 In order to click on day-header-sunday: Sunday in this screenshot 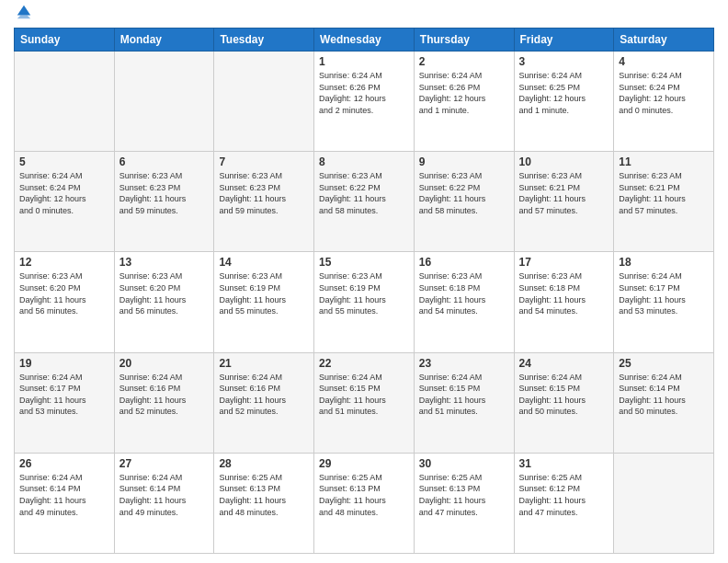, I will do `click(64, 40)`.